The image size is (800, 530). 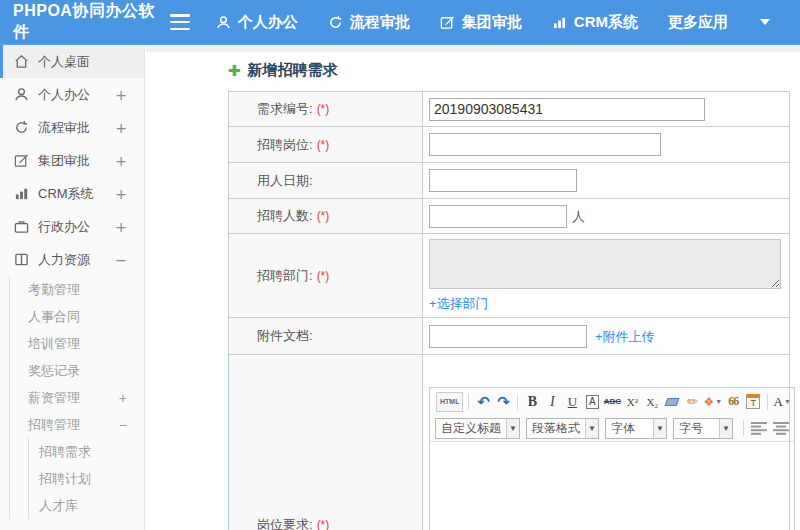 What do you see at coordinates (625, 336) in the screenshot?
I see `attachment-upload-link: +附件上传` at bounding box center [625, 336].